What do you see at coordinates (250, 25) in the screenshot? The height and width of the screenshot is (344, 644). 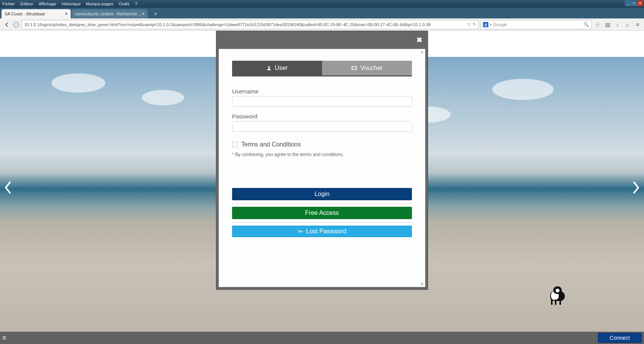 I see `url-bar: 10.1.0.1/login/cp/index_darkgrey_blue_gr…` at bounding box center [250, 25].